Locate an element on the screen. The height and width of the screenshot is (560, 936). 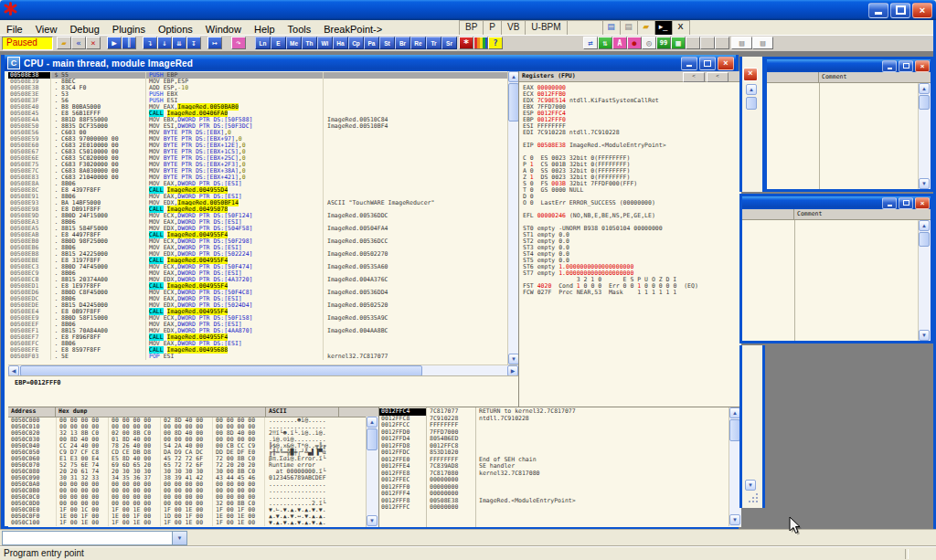
console-icon: ▸_ is located at coordinates (664, 27).